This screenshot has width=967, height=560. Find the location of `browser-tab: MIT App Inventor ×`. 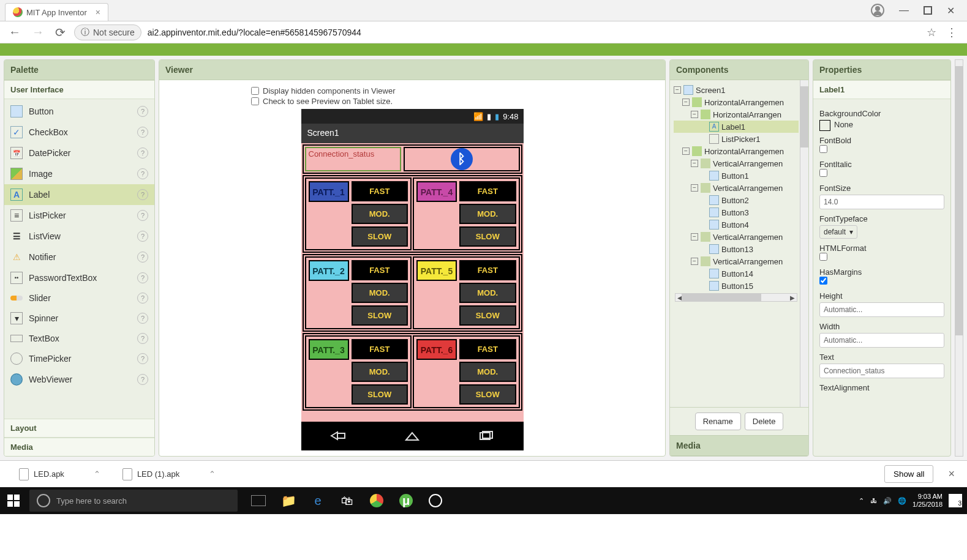

browser-tab: MIT App Inventor × is located at coordinates (56, 12).